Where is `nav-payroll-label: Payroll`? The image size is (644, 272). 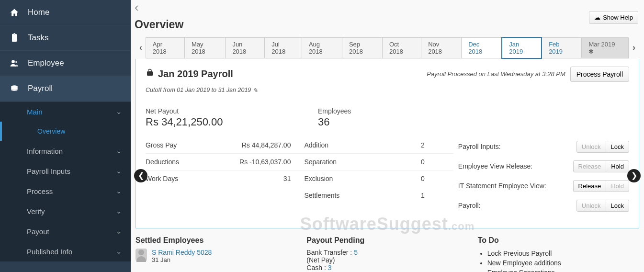
nav-payroll-label: Payroll is located at coordinates (40, 89).